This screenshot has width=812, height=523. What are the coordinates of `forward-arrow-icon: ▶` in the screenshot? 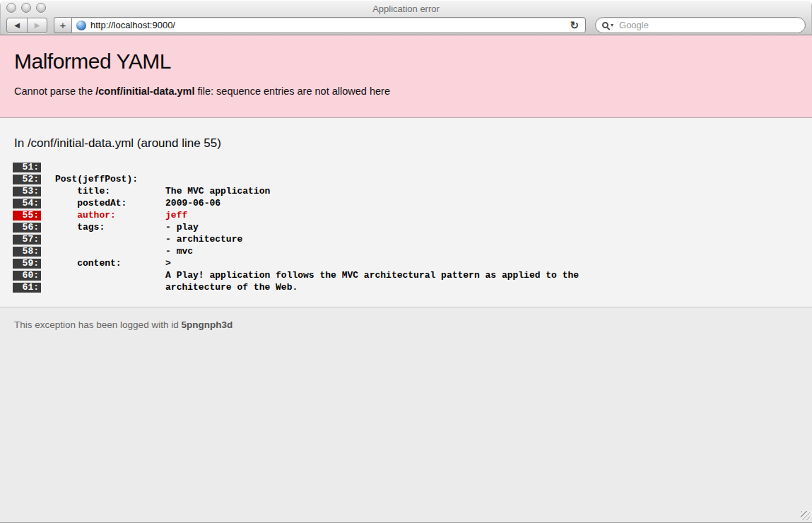 It's located at (37, 25).